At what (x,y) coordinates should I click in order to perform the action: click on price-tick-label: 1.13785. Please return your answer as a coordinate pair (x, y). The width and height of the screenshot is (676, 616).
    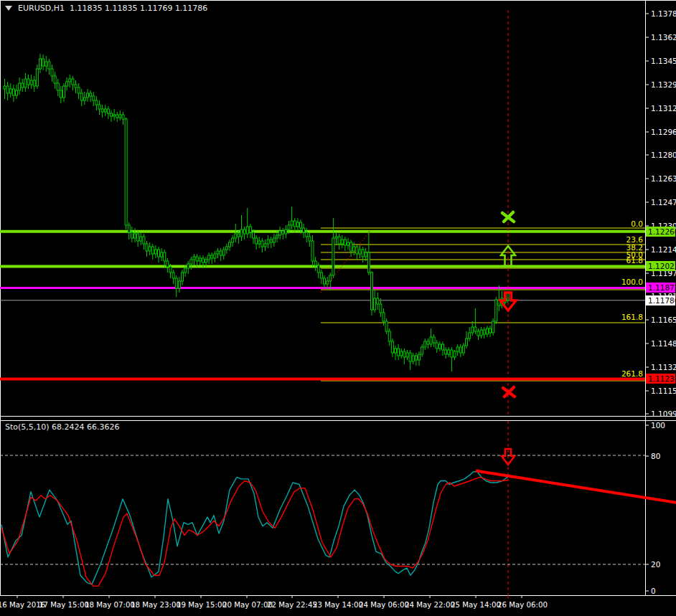
    Looking at the image, I should click on (663, 14).